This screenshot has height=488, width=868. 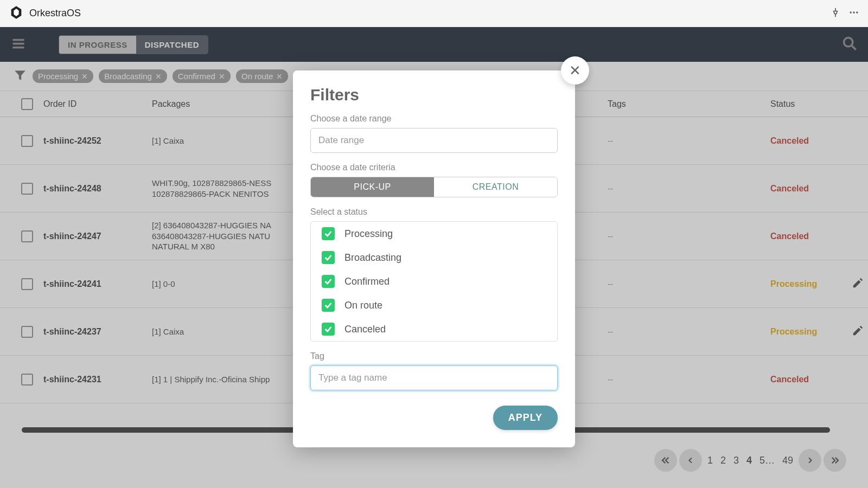 What do you see at coordinates (16, 14) in the screenshot?
I see `logo-icon` at bounding box center [16, 14].